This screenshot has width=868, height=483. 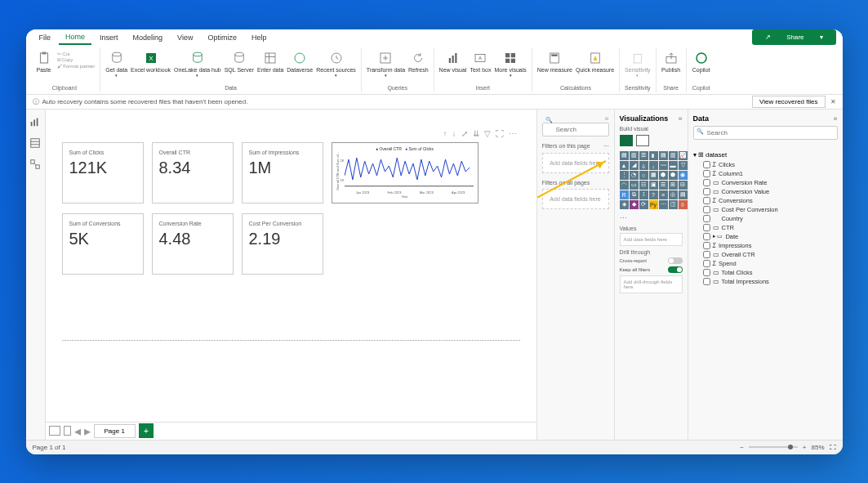 What do you see at coordinates (766, 281) in the screenshot?
I see `field-total-impressions: ▭ Total Impressions` at bounding box center [766, 281].